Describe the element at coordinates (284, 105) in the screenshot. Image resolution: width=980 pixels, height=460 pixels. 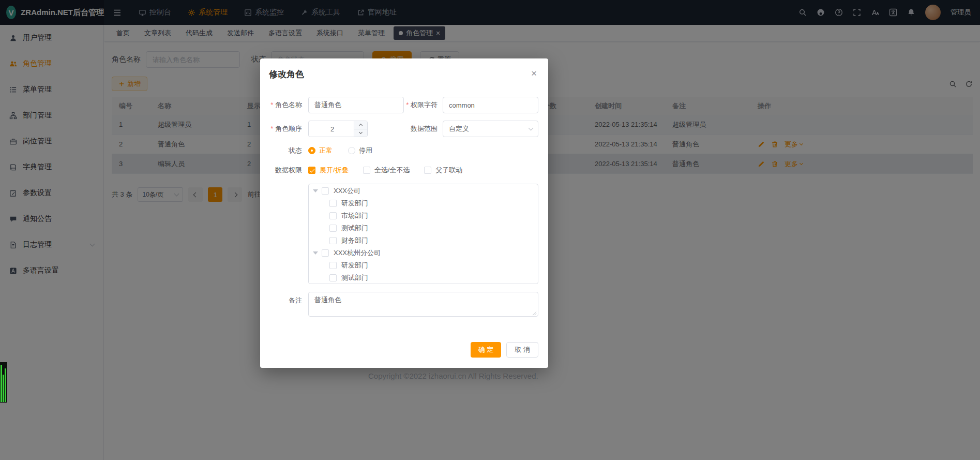
I see `role-name-label: 角色名称` at that location.